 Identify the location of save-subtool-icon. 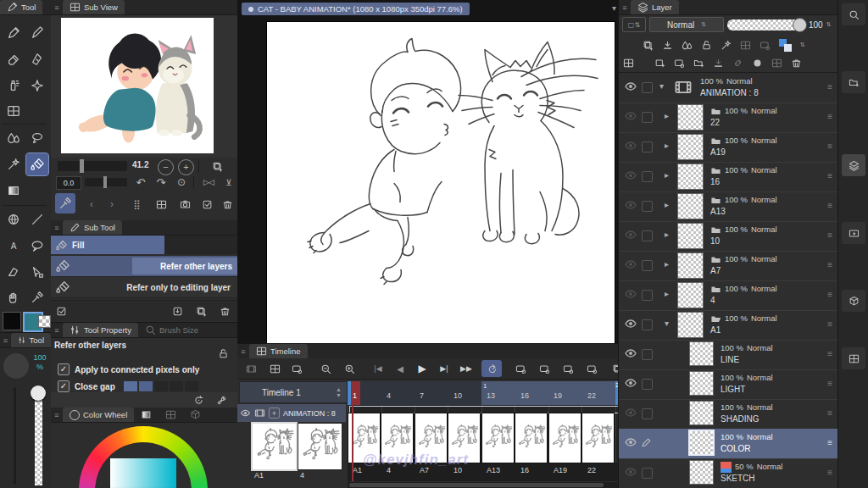
(178, 312).